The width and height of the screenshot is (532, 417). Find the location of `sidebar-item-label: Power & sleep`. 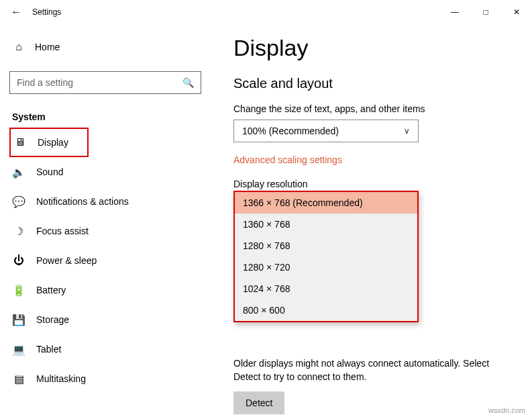

sidebar-item-label: Power & sleep is located at coordinates (66, 261).